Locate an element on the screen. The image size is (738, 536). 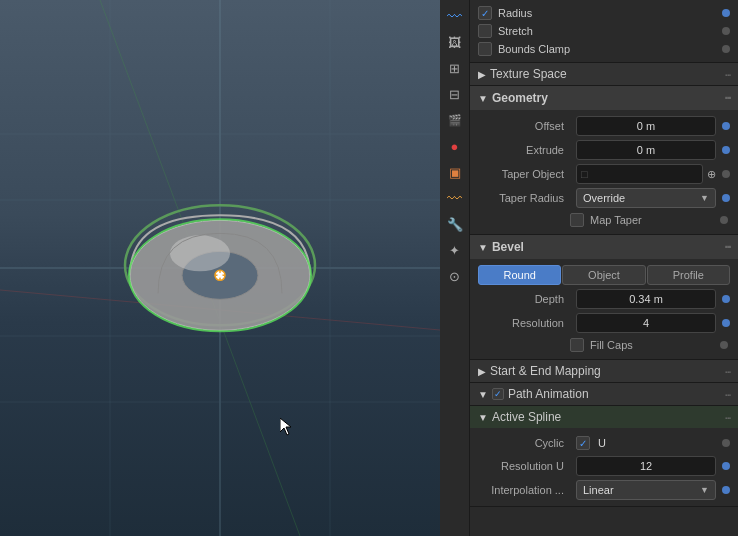
curve-deform-checks: Radius Stretch Bounds Clamp is located at coordinates (604, 31).